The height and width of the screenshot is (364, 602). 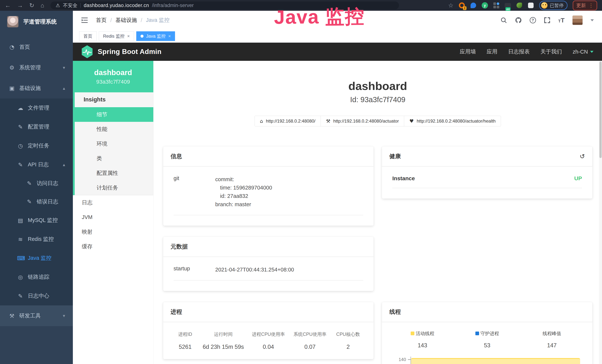 What do you see at coordinates (101, 20) in the screenshot?
I see `breadcrumb-home: 首页` at bounding box center [101, 20].